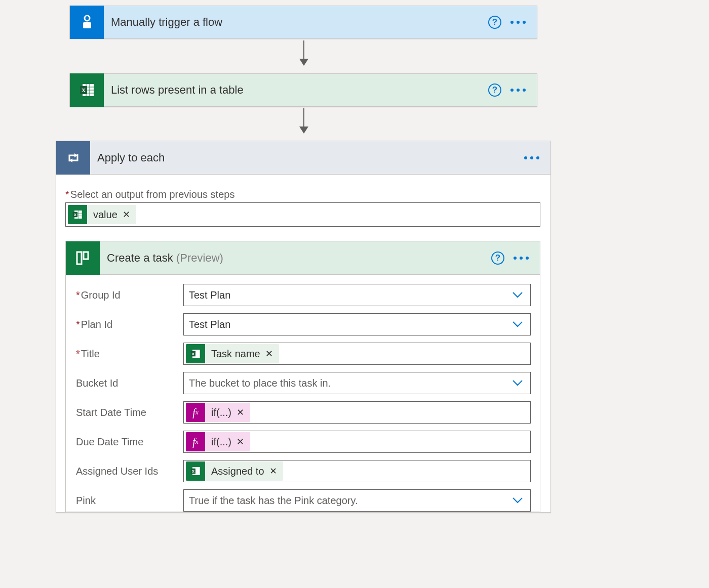 This screenshot has width=709, height=588. Describe the element at coordinates (90, 354) in the screenshot. I see `label-title: Title` at that location.